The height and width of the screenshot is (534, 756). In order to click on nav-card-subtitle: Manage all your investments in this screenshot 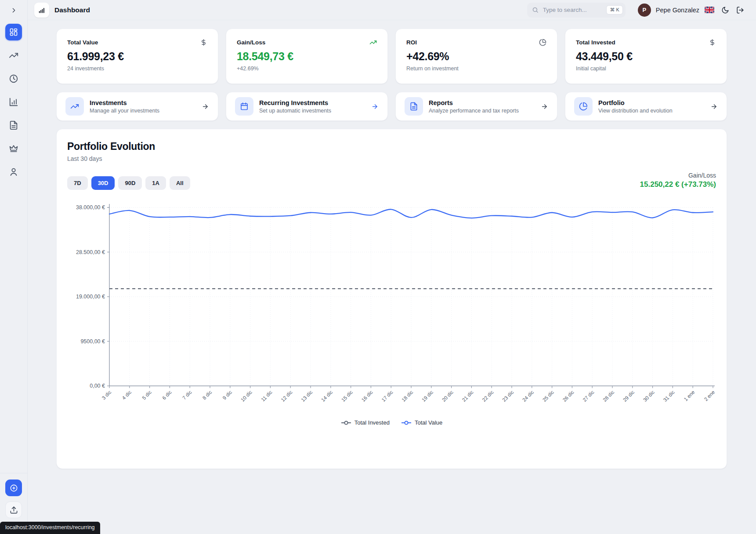, I will do `click(125, 111)`.